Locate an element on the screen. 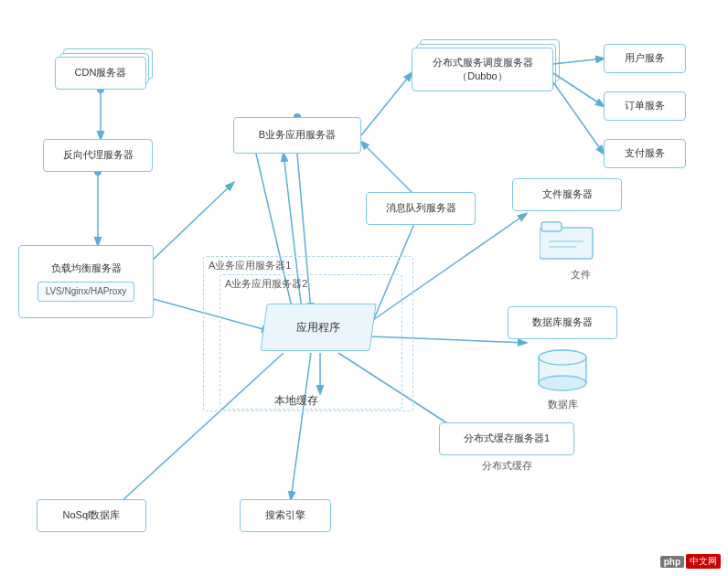  file-server-label: 文件服务器 is located at coordinates (567, 194).